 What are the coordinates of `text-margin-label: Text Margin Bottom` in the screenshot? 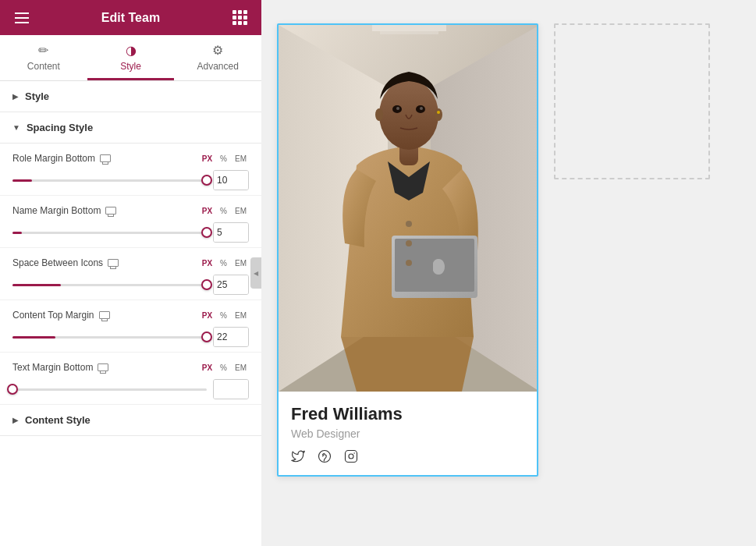 It's located at (53, 367).